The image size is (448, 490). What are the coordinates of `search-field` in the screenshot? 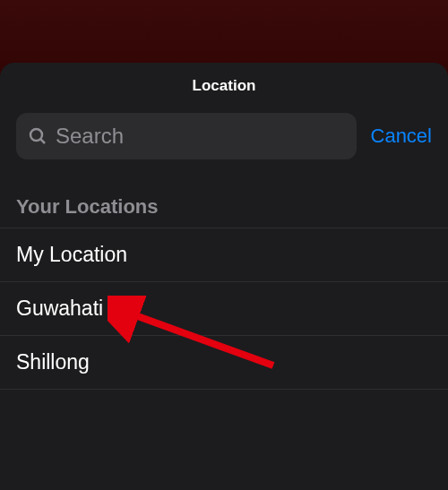 It's located at (186, 136).